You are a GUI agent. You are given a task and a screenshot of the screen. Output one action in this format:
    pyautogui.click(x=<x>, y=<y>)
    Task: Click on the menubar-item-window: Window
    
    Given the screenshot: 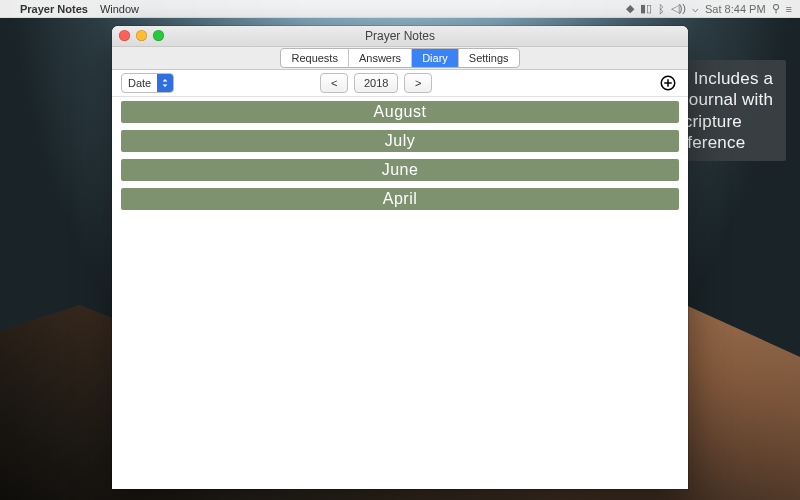 What is the action you would take?
    pyautogui.click(x=120, y=9)
    